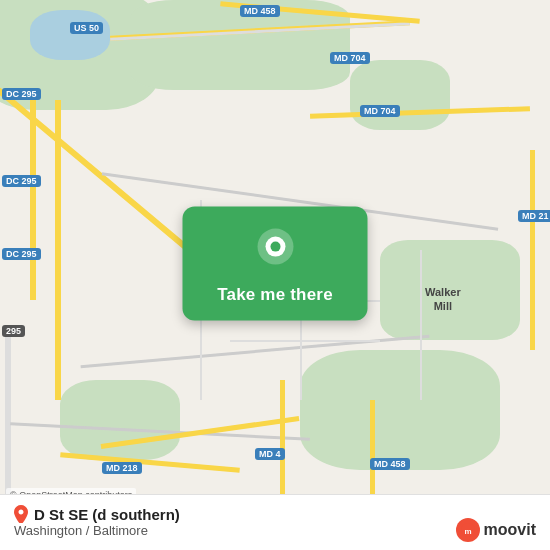 The image size is (550, 550). What do you see at coordinates (275, 295) in the screenshot?
I see `take-me-there-button: Take me there` at bounding box center [275, 295].